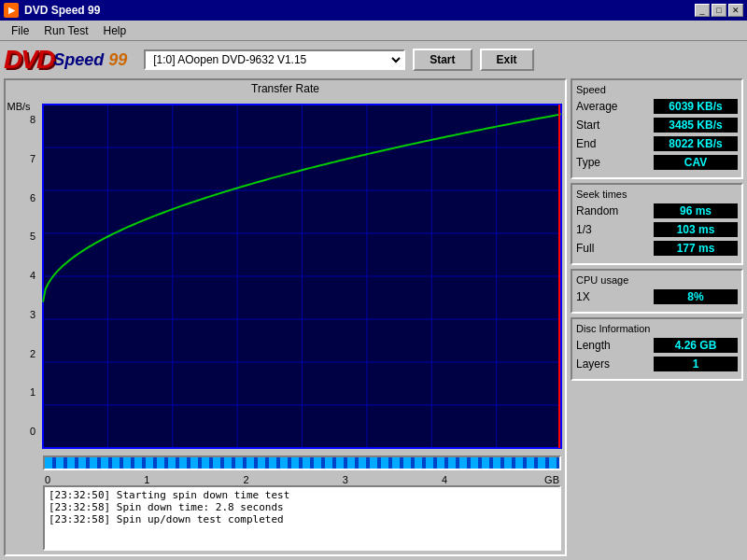 The image size is (747, 560). Describe the element at coordinates (657, 224) in the screenshot. I see `seek-times-section: Seek times Random 96 ms 1/3 103 ms Full …` at that location.